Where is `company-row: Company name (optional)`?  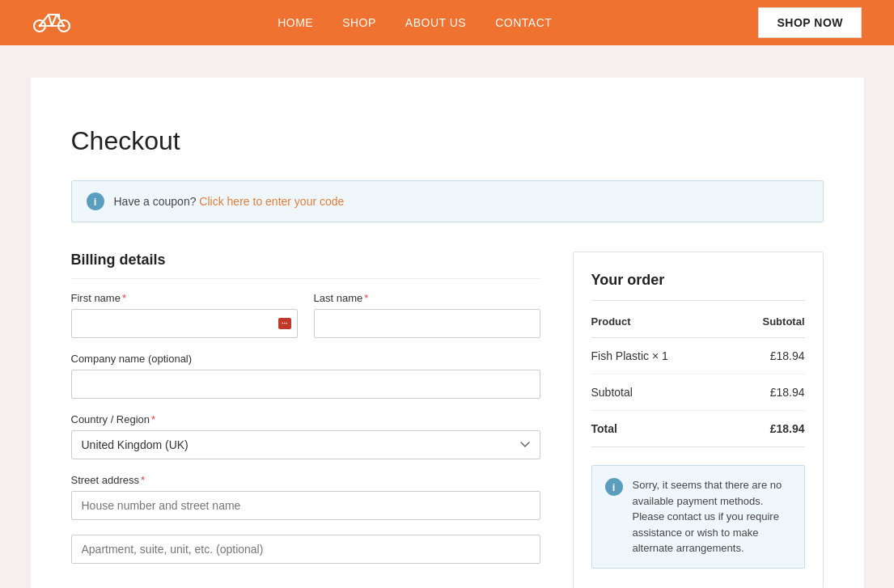 company-row: Company name (optional) is located at coordinates (306, 375).